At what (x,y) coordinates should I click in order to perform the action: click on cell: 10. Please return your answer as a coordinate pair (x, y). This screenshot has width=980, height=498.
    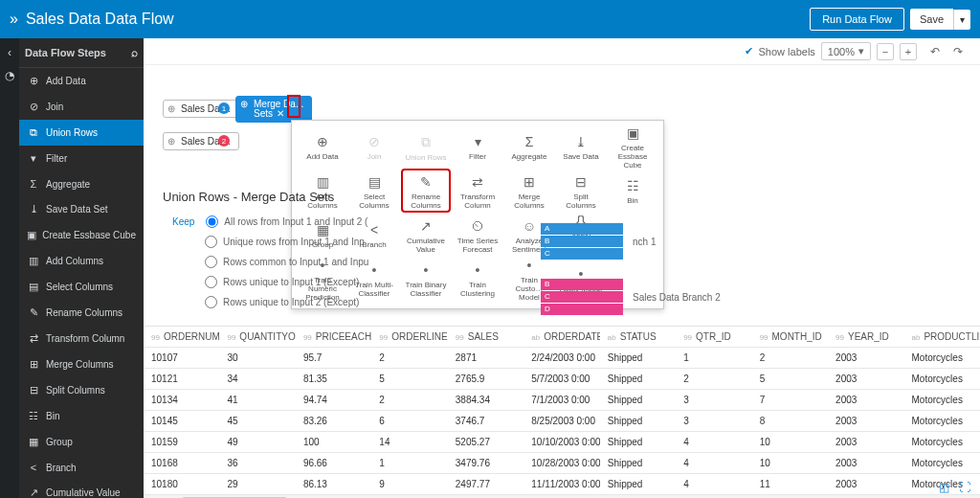
    Looking at the image, I should click on (791, 464).